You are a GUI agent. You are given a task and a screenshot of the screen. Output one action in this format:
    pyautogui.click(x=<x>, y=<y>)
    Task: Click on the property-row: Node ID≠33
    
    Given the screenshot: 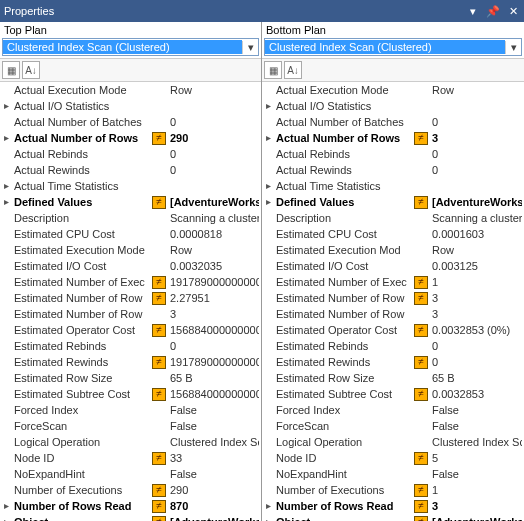 What is the action you would take?
    pyautogui.click(x=130, y=458)
    